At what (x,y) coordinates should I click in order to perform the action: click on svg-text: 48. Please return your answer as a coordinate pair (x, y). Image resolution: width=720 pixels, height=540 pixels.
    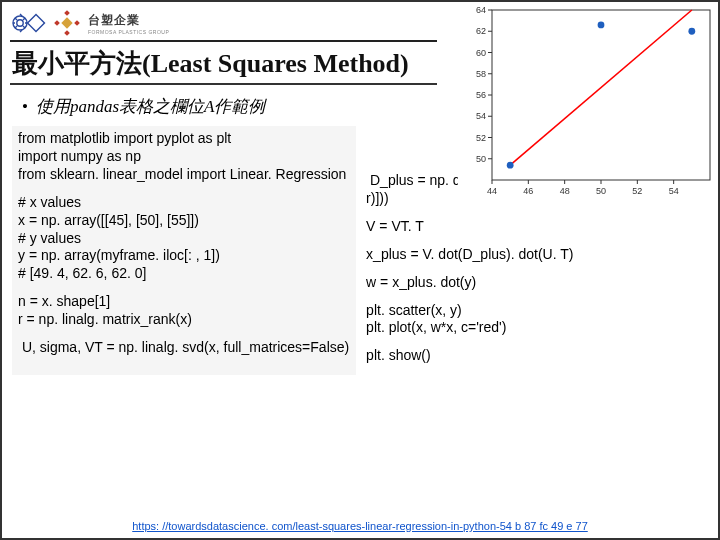
    Looking at the image, I should click on (565, 191).